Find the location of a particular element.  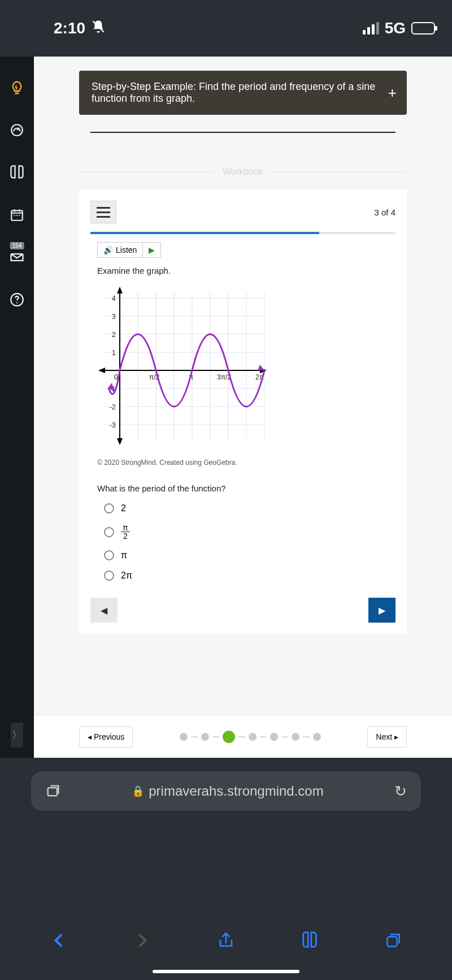

question-text: What is the period of the function? is located at coordinates (246, 489).